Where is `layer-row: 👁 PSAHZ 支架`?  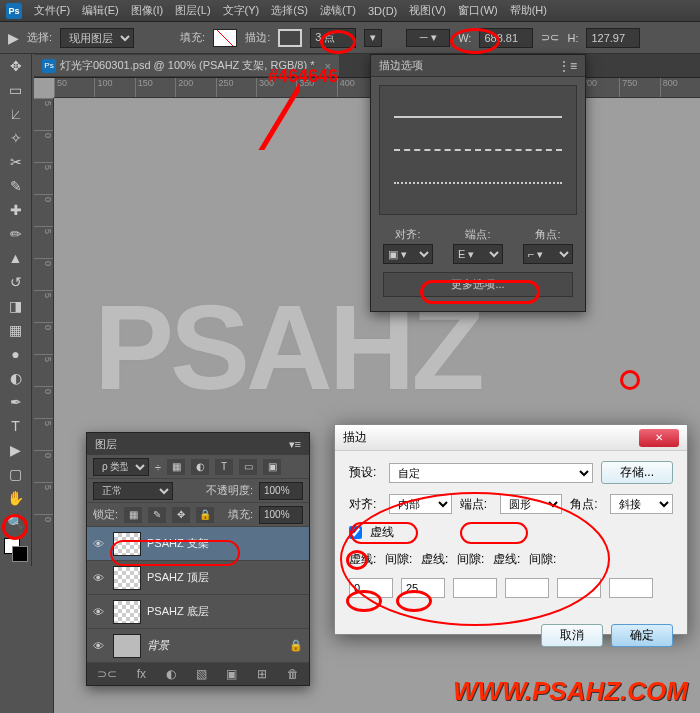 layer-row: 👁 PSAHZ 支架 is located at coordinates (198, 544).